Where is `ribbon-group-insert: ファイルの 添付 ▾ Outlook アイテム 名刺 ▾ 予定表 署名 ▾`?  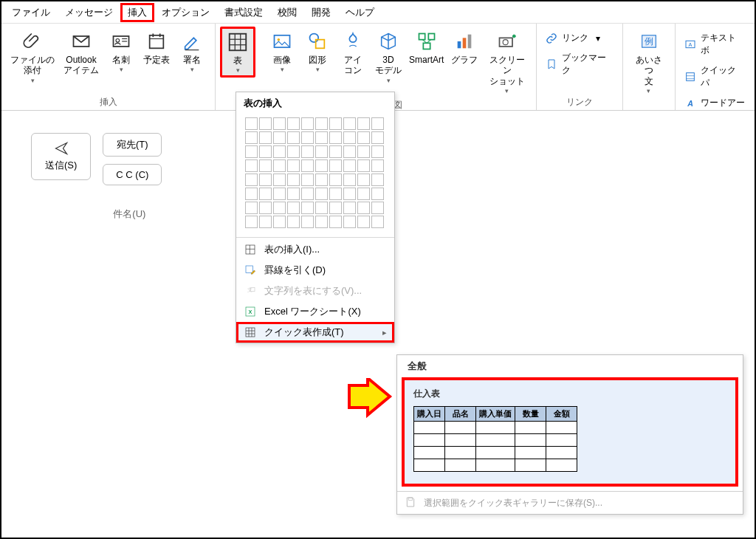
ribbon-group-insert: ファイルの 添付 ▾ Outlook アイテム 名刺 ▾ 予定表 署名 ▾ is located at coordinates (109, 66).